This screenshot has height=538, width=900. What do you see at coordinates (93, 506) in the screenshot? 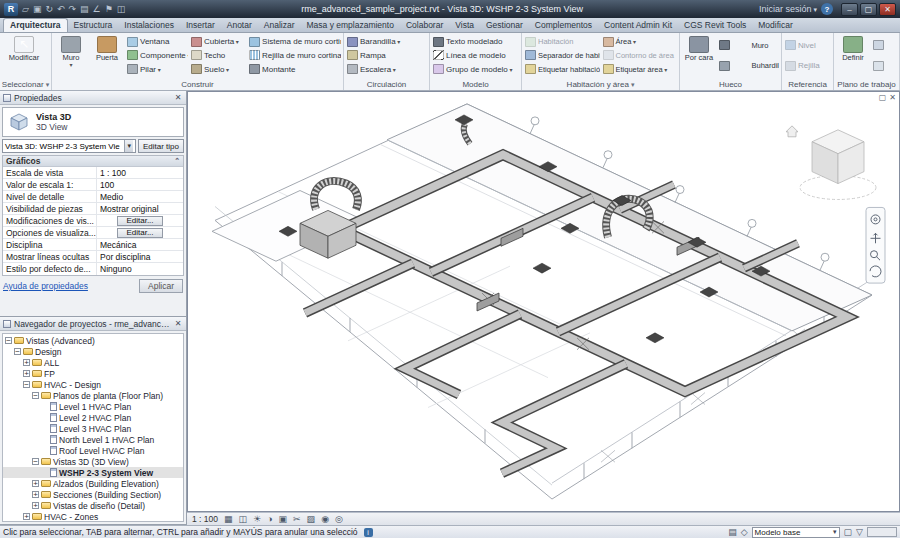
I see `tree-item: Vistas de diseño (Detail)` at bounding box center [93, 506].